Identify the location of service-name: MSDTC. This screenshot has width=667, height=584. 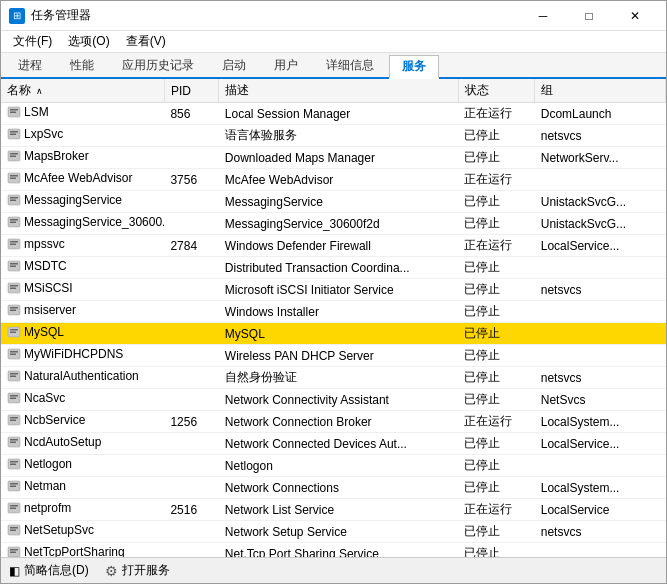
(46, 266).